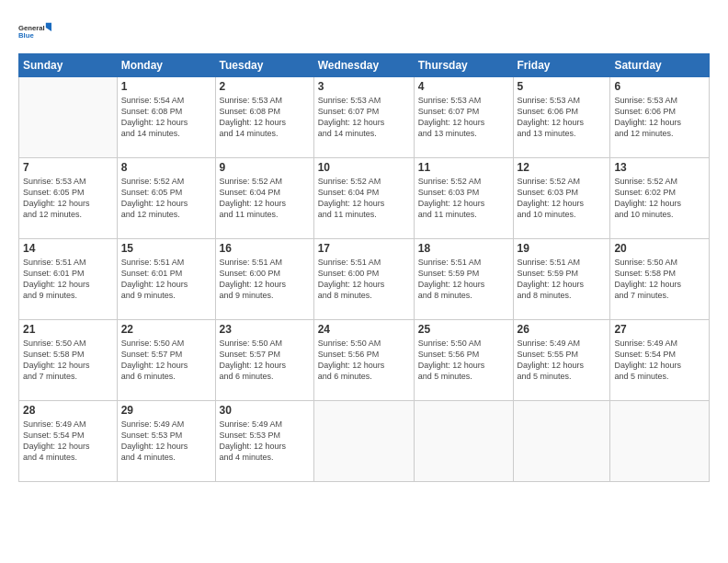 This screenshot has height=563, width=728. I want to click on logo-svg: General Blue, so click(35, 31).